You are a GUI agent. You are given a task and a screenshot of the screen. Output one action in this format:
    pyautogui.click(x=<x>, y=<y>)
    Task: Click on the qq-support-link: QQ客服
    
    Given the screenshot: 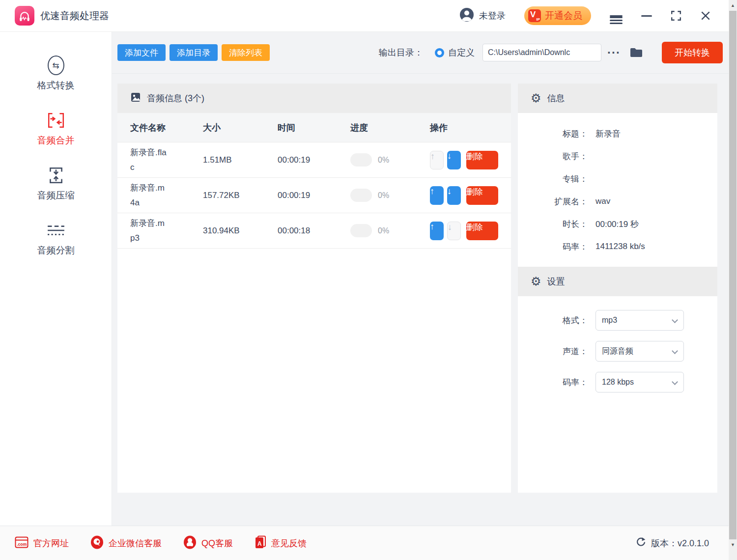 What is the action you would take?
    pyautogui.click(x=208, y=543)
    